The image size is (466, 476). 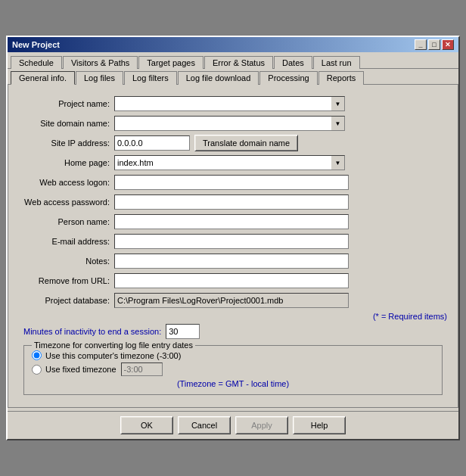 I want to click on site-ip-label: Site IP address:, so click(x=65, y=143).